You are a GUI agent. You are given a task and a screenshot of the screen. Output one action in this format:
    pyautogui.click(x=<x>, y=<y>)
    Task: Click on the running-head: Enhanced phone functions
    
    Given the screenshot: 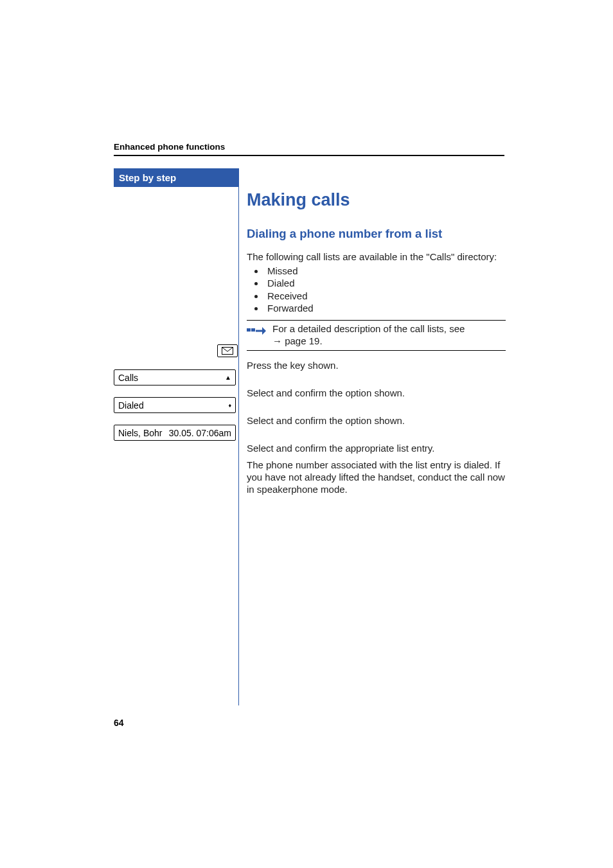 What is the action you would take?
    pyautogui.click(x=170, y=146)
    